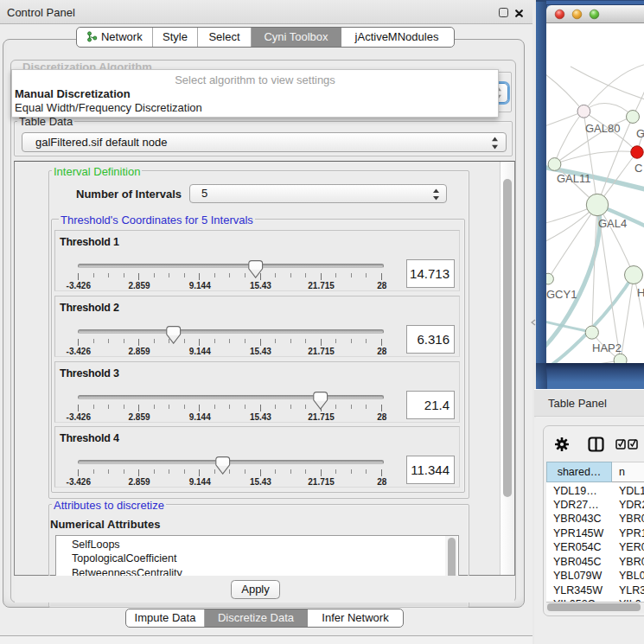 The width and height of the screenshot is (644, 644). Describe the element at coordinates (603, 128) in the screenshot. I see `svg-text: GAL80` at that location.